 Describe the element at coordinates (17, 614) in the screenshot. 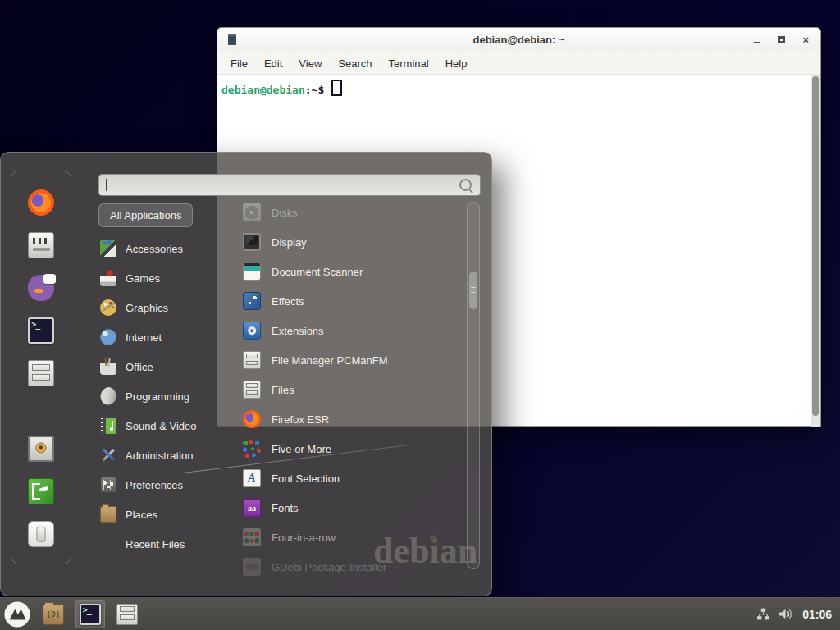

I see `menu-logo-icon` at that location.